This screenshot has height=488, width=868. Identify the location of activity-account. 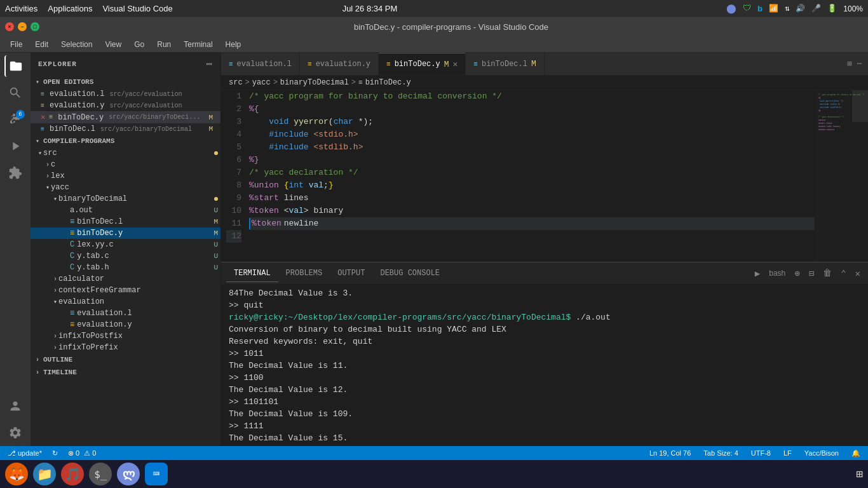
(15, 406).